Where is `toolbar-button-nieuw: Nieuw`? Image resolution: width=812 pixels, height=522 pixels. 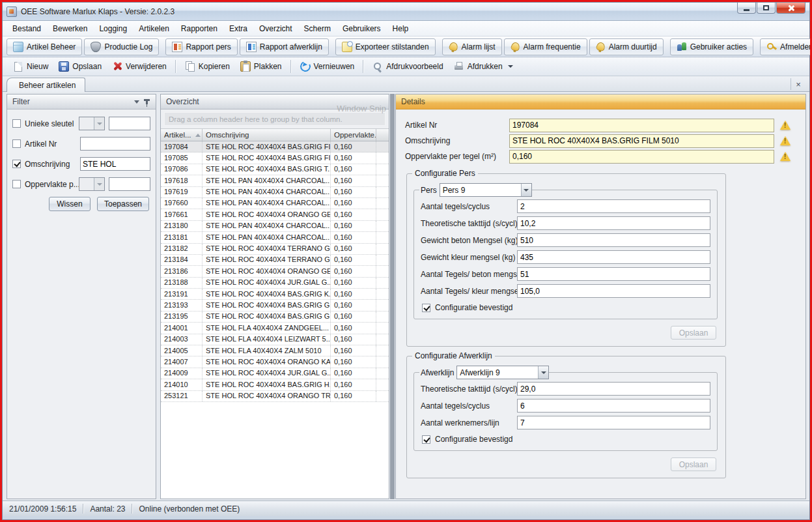
toolbar-button-nieuw: Nieuw is located at coordinates (31, 66).